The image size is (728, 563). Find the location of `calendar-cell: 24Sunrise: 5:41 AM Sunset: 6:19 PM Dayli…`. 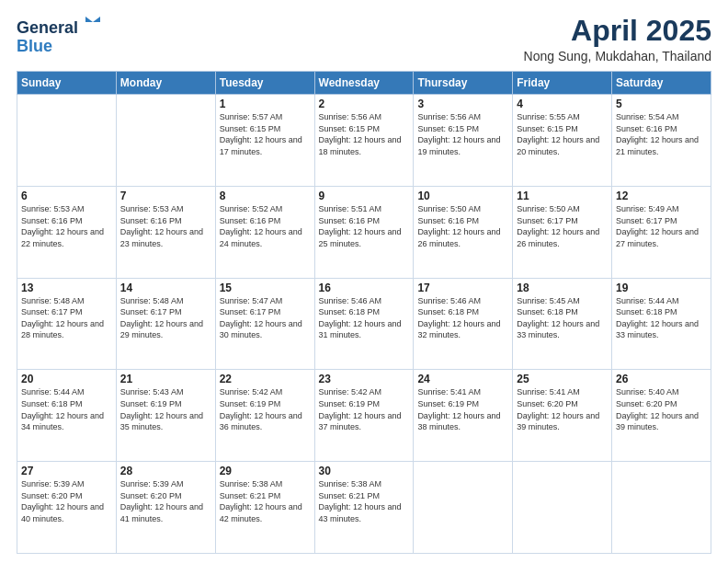

calendar-cell: 24Sunrise: 5:41 AM Sunset: 6:19 PM Dayli… is located at coordinates (463, 416).